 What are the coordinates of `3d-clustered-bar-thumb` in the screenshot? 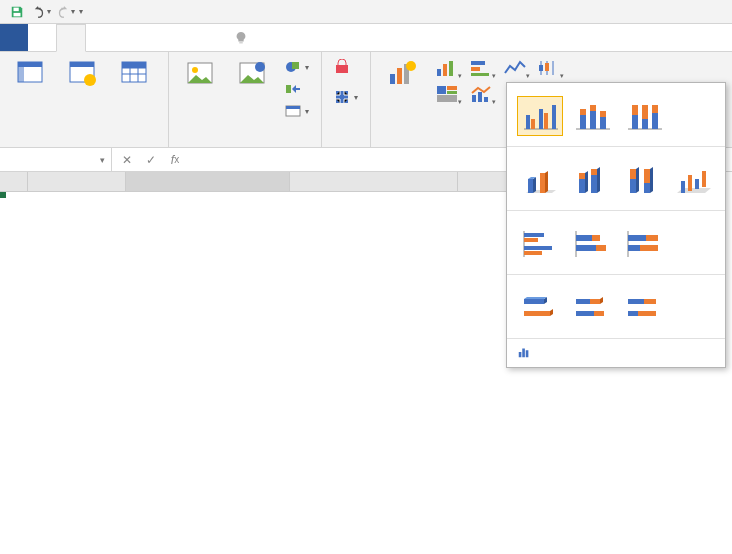 It's located at (540, 308).